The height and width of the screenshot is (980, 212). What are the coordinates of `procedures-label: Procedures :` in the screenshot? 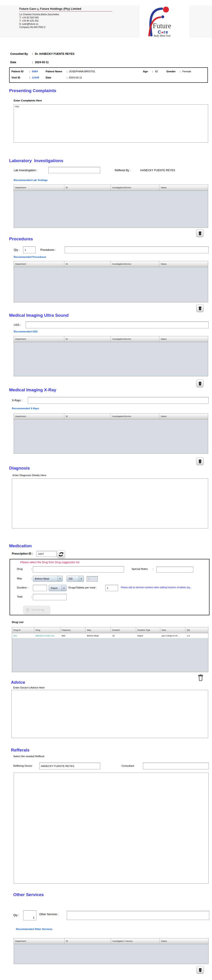 It's located at (48, 250).